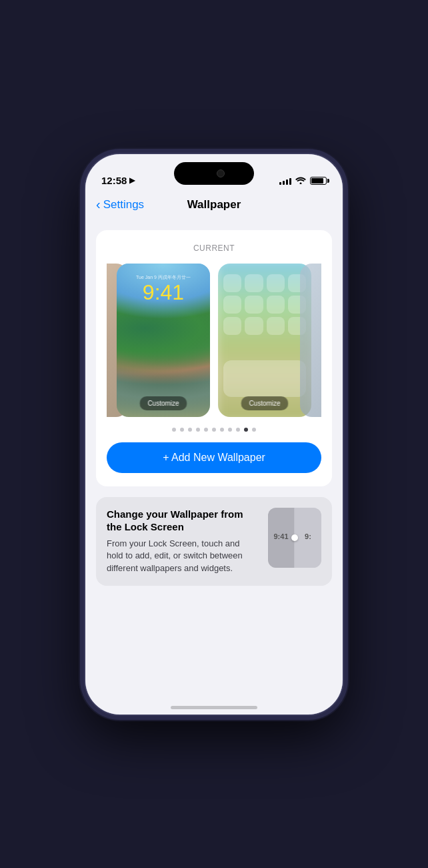  I want to click on wifi-icon, so click(301, 181).